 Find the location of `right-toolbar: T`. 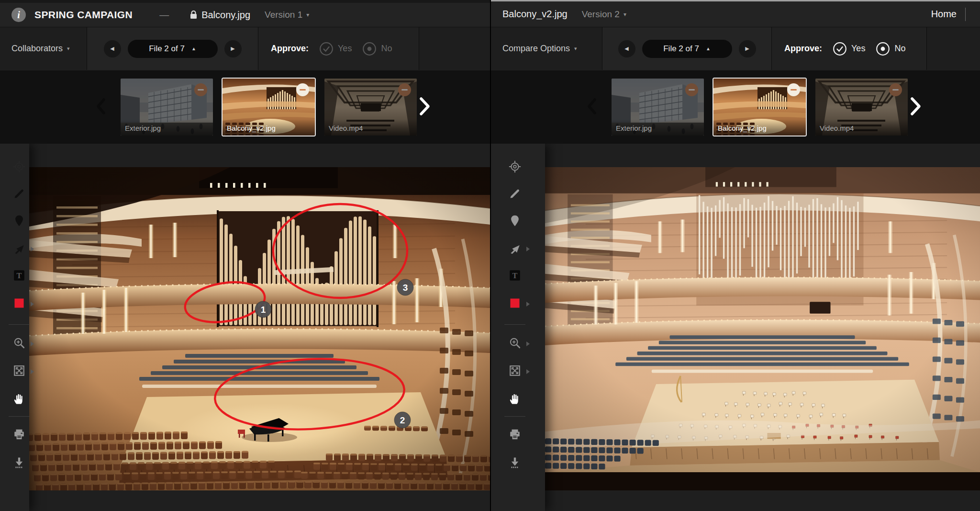

right-toolbar: T is located at coordinates (518, 328).